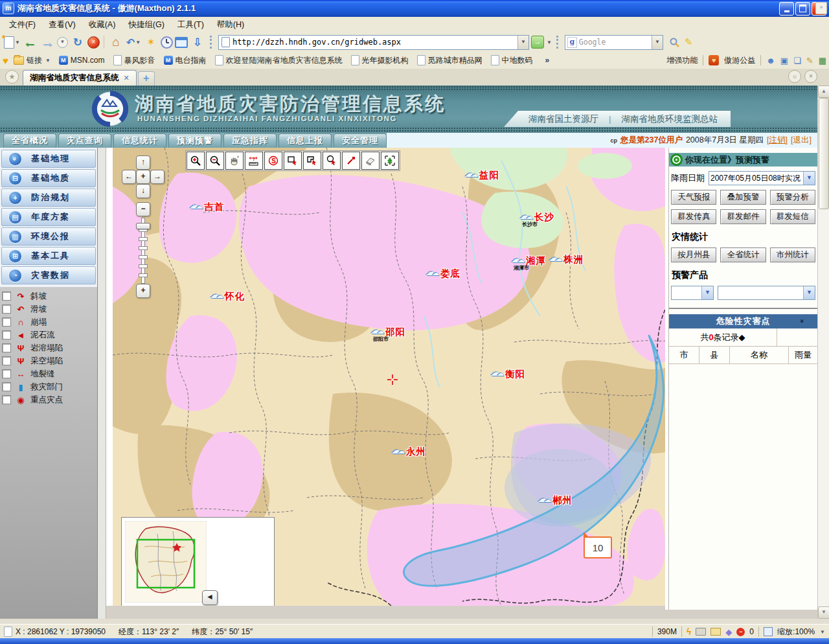 The height and width of the screenshot is (644, 829). Describe the element at coordinates (351, 161) in the screenshot. I see `draw-point-tool` at that location.